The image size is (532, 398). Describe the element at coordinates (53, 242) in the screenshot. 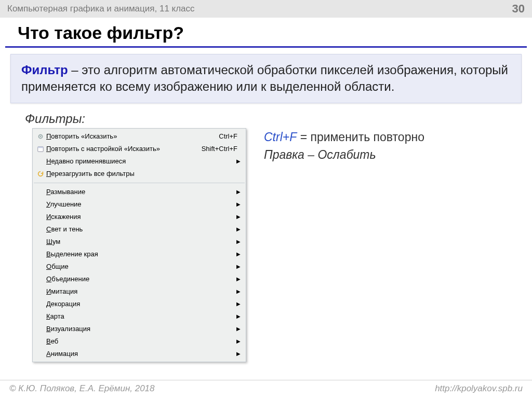

I see `menu-item-label: Шум` at that location.